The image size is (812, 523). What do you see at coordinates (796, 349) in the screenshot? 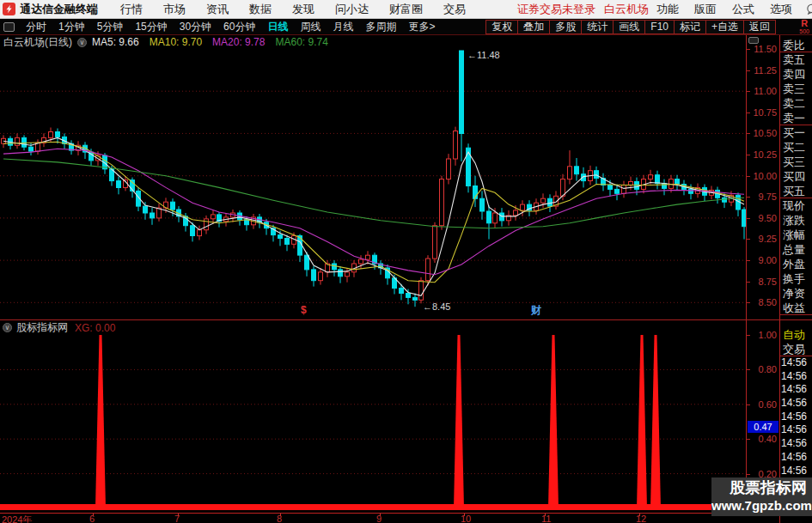
I see `quote-row-交易: 交易` at bounding box center [796, 349].